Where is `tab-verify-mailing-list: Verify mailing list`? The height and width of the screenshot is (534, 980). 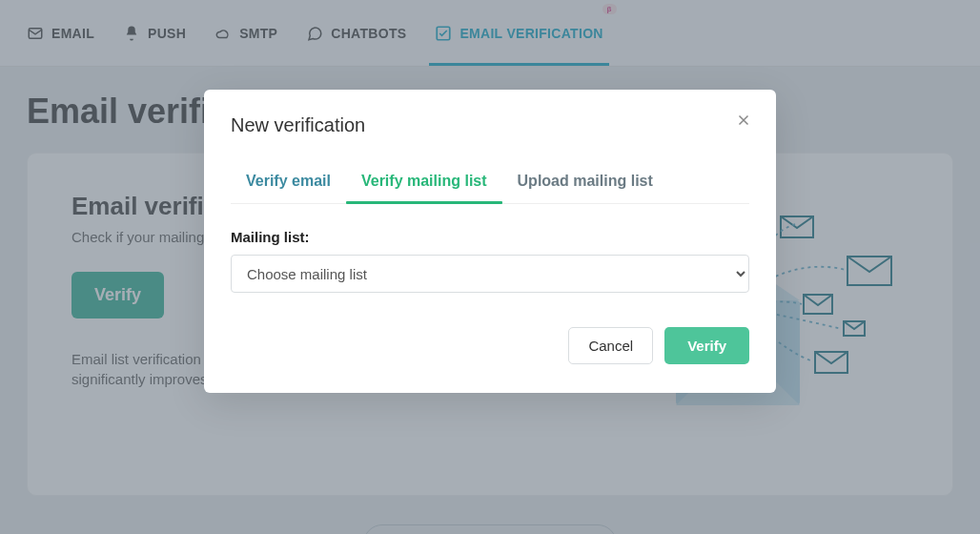 tab-verify-mailing-list: Verify mailing list is located at coordinates (424, 183).